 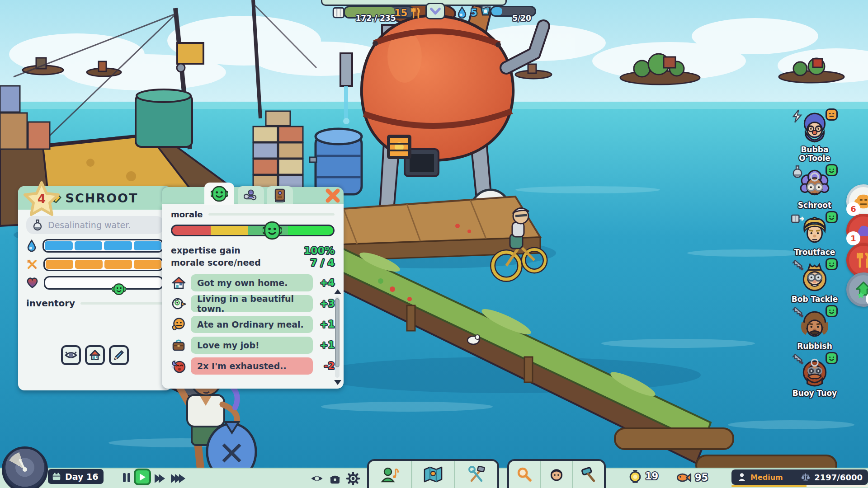 I want to click on population-level: Medium, so click(x=767, y=477).